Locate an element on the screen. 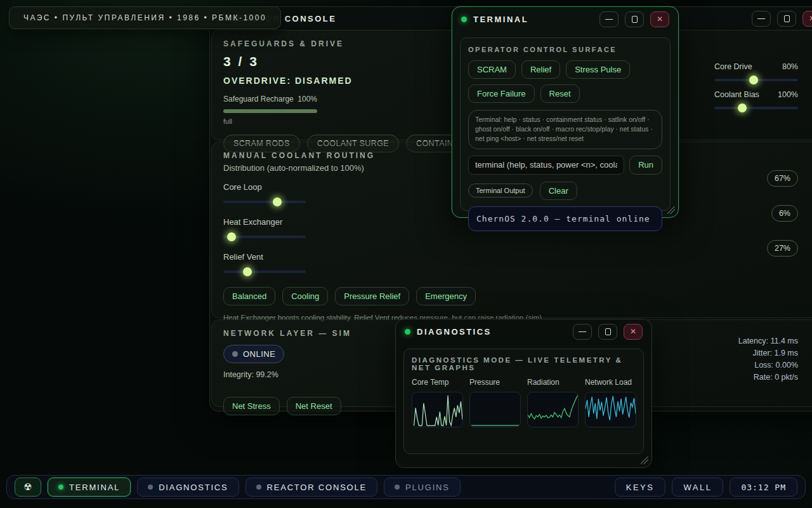 The width and height of the screenshot is (812, 508). radiation-label: Radiation is located at coordinates (553, 382).